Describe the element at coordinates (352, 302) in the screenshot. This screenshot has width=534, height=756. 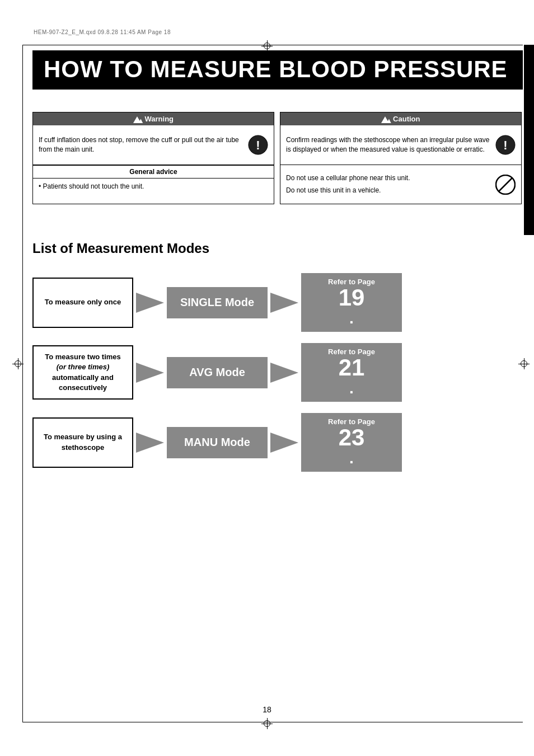
I see `mode-right-single: Refer to Page 19.` at that location.